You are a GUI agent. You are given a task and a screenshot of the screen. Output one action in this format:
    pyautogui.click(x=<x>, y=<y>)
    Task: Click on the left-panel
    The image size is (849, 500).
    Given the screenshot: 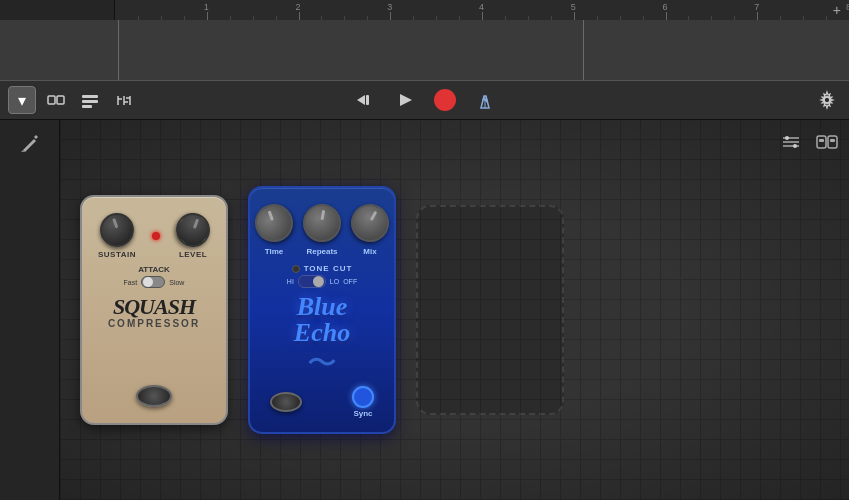 What is the action you would take?
    pyautogui.click(x=30, y=310)
    